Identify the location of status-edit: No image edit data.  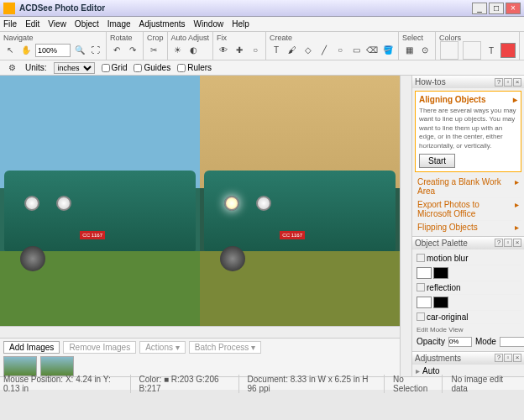
(485, 384).